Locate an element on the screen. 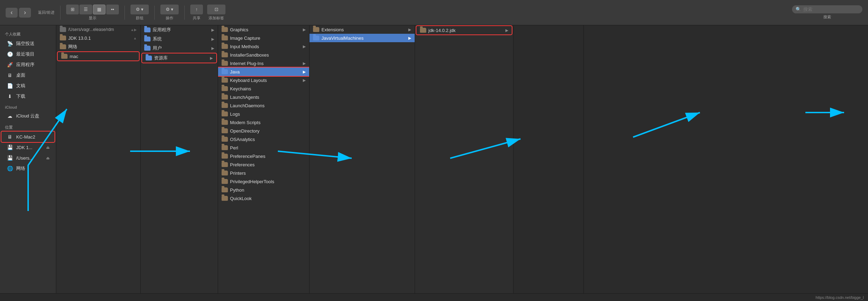  jvm-folder-icon is located at coordinates (316, 38).